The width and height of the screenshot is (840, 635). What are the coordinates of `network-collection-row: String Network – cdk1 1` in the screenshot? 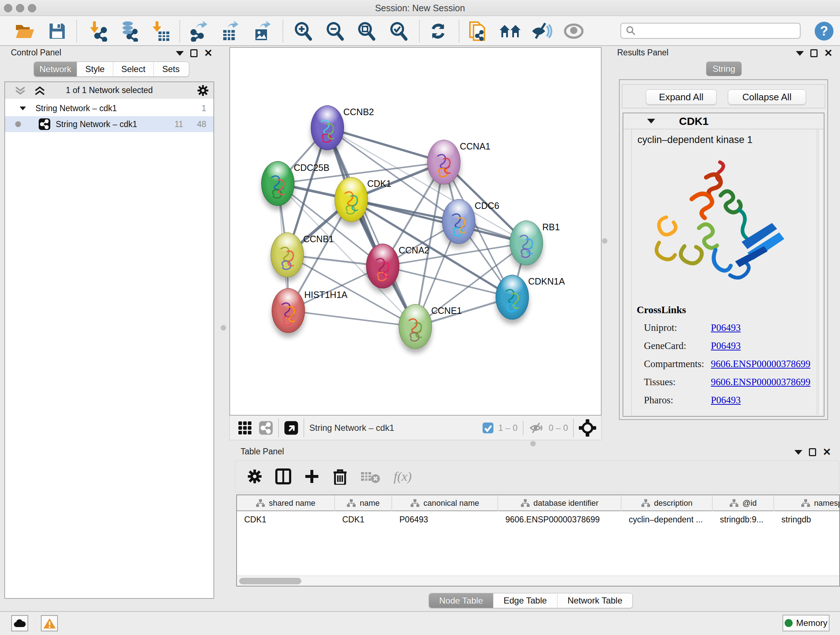 It's located at (109, 108).